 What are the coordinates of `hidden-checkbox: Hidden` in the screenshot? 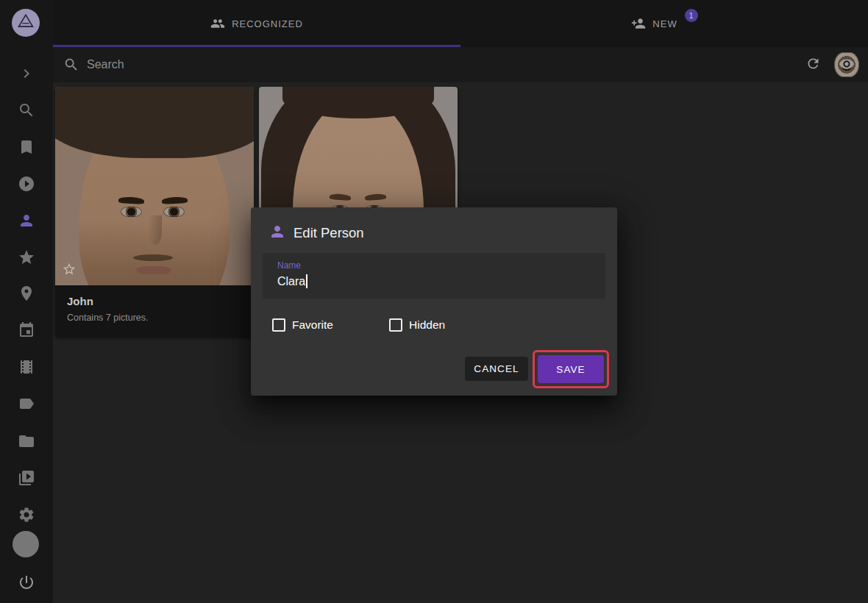 It's located at (417, 325).